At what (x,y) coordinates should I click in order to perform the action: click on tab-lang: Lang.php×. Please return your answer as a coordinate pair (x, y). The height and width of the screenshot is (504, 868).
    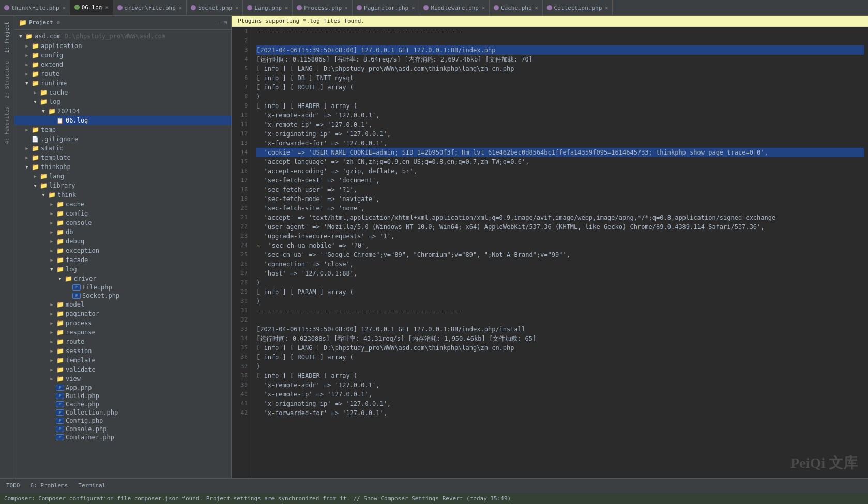
    Looking at the image, I should click on (268, 8).